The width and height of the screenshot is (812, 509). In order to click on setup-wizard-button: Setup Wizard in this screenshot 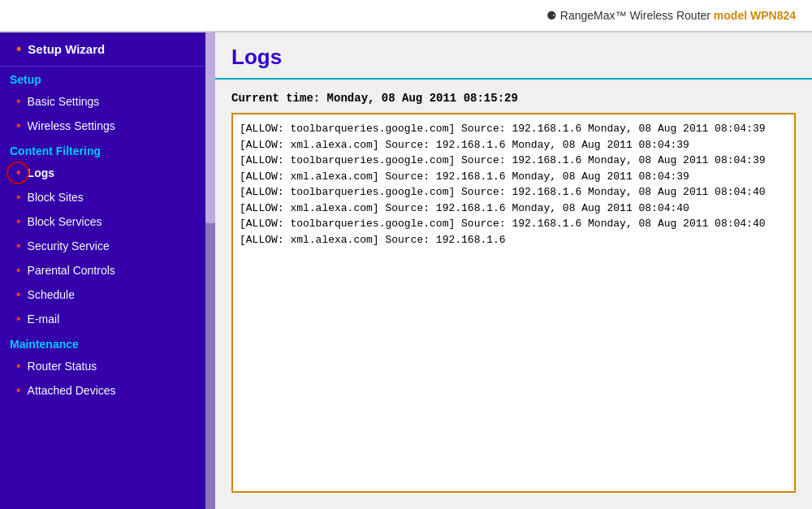, I will do `click(107, 50)`.